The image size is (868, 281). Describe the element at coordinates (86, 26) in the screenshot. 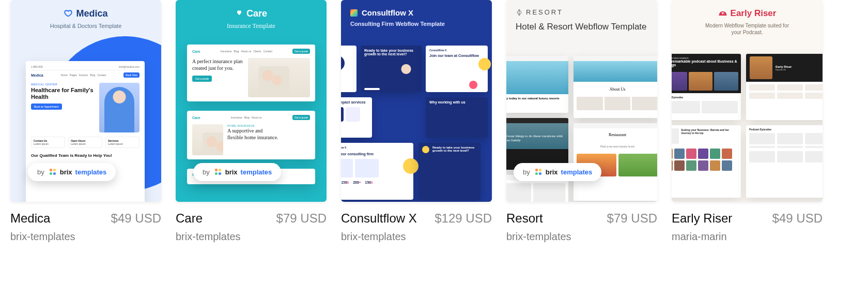

I see `thumb-subtitle: Hospital & Doctors Template` at that location.